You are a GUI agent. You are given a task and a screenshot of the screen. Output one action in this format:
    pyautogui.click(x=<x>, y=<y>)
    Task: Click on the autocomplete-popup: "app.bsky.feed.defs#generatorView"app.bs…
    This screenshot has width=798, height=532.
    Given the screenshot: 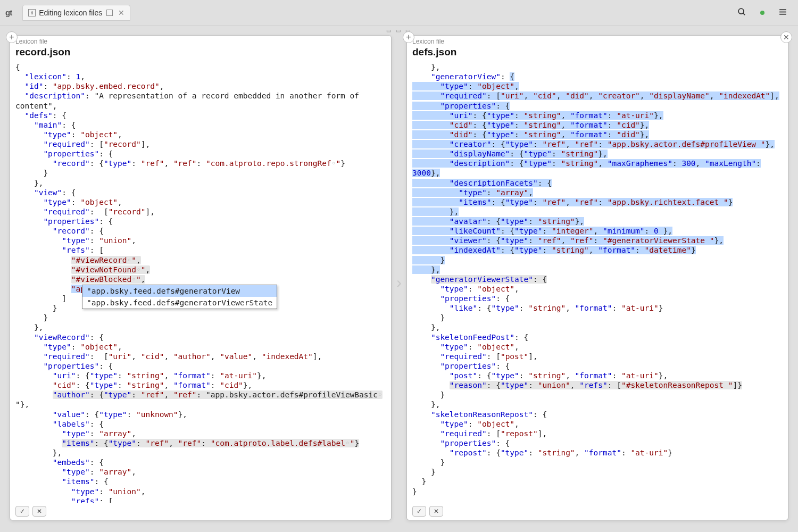 What is the action you would take?
    pyautogui.click(x=180, y=297)
    